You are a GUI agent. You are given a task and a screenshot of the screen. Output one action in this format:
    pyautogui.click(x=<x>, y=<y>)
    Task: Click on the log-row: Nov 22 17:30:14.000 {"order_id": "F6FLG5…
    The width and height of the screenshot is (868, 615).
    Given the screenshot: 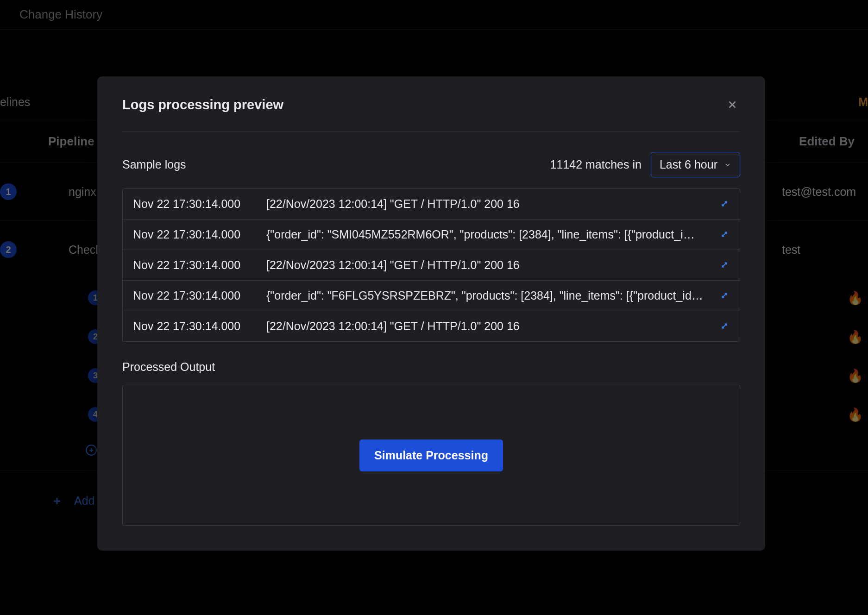 What is the action you would take?
    pyautogui.click(x=431, y=296)
    